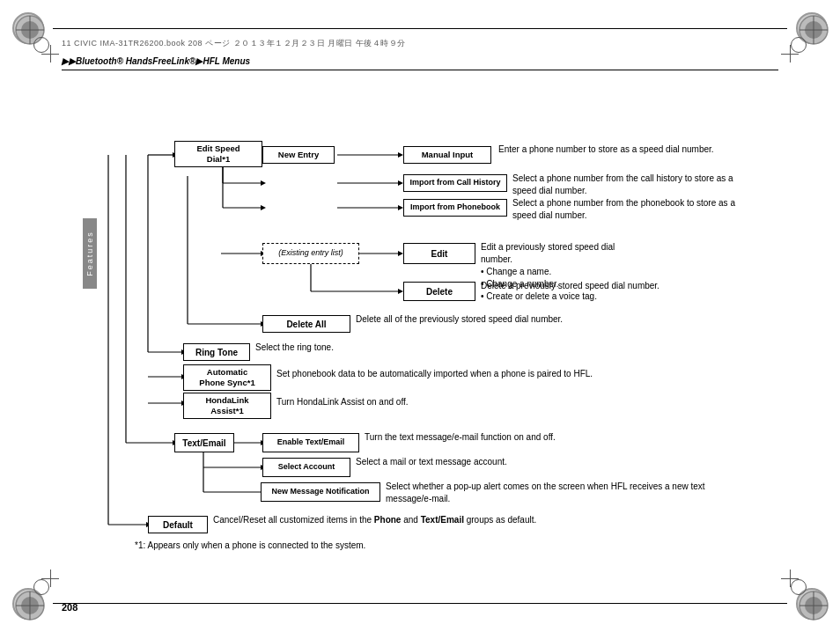 This screenshot has height=632, width=840. What do you see at coordinates (564, 493) in the screenshot?
I see `new-message-notification-desc: Select whether a pop-up alert comes on t…` at bounding box center [564, 493].